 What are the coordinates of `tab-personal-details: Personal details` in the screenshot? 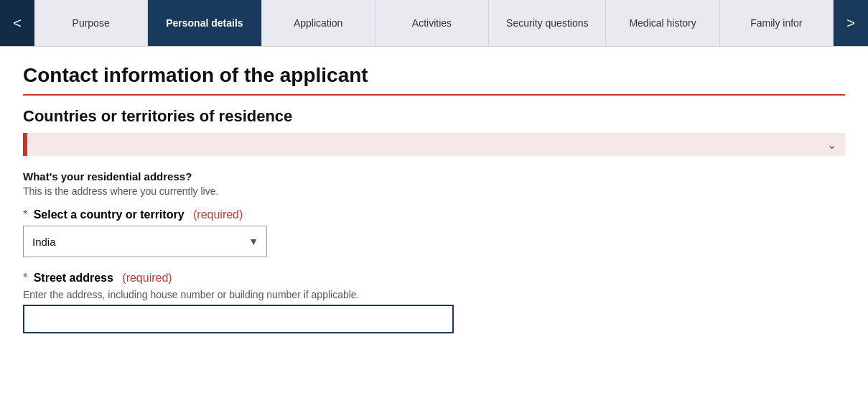 It's located at (205, 23).